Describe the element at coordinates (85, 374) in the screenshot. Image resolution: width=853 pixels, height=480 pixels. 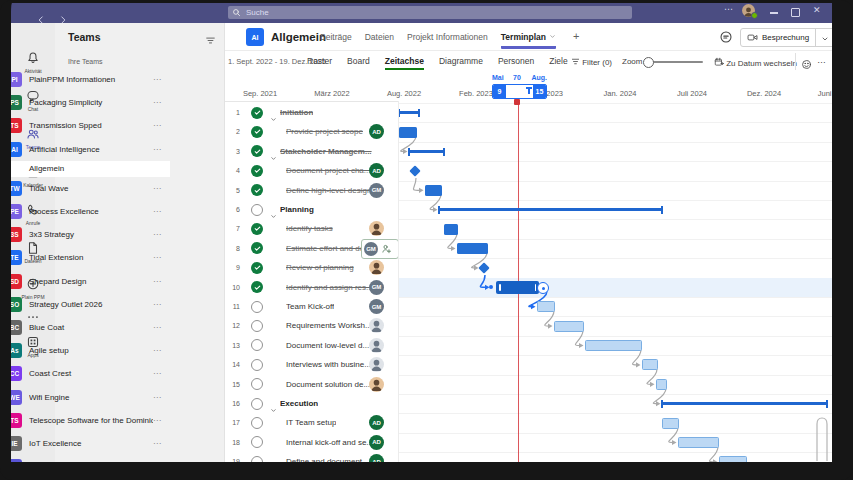
I see `team-item: CCCoast Crest⋯` at that location.